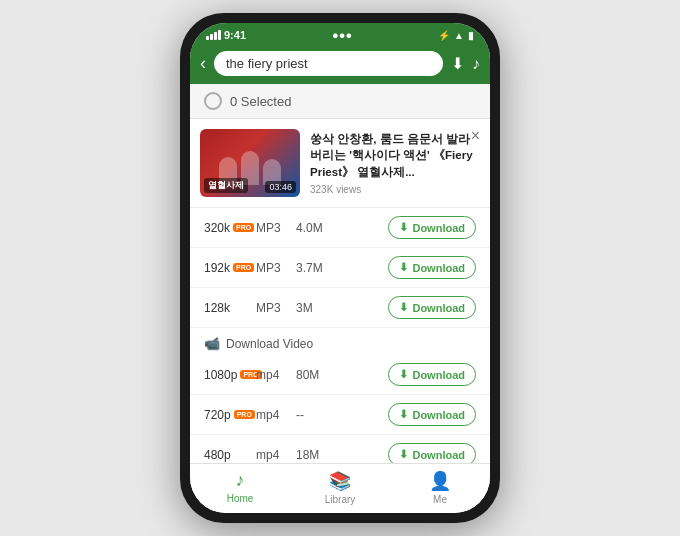  I want to click on dl-icon-0: ⬇, so click(404, 228).